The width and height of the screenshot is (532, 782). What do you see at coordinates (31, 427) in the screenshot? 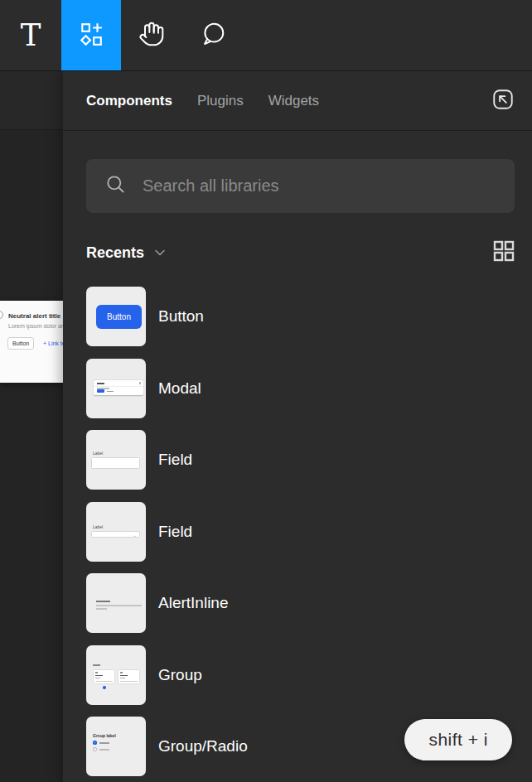
I see `canvas-area: Neutral alert title Lorem ipsum dolor am…` at bounding box center [31, 427].